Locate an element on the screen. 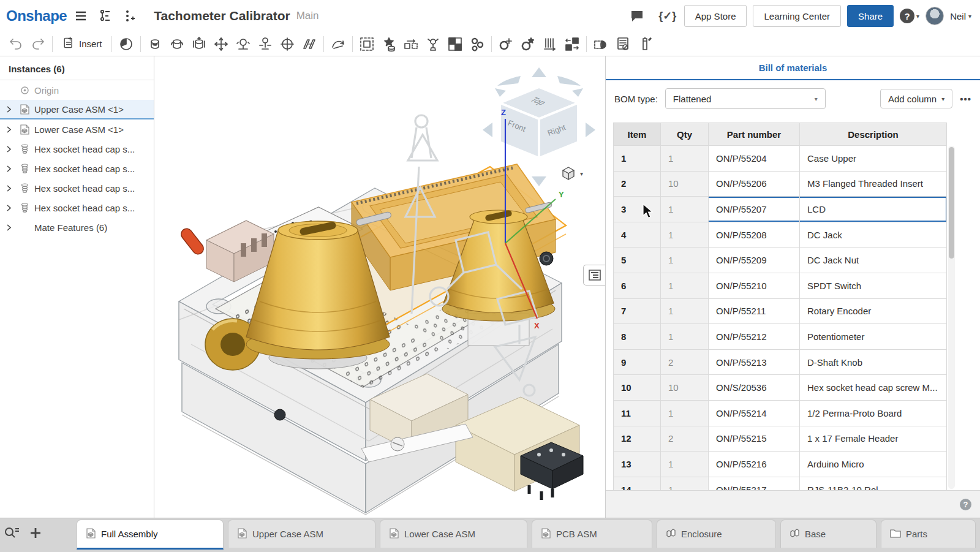 The image size is (980, 552). user-menu: Neil ▾ is located at coordinates (960, 16).